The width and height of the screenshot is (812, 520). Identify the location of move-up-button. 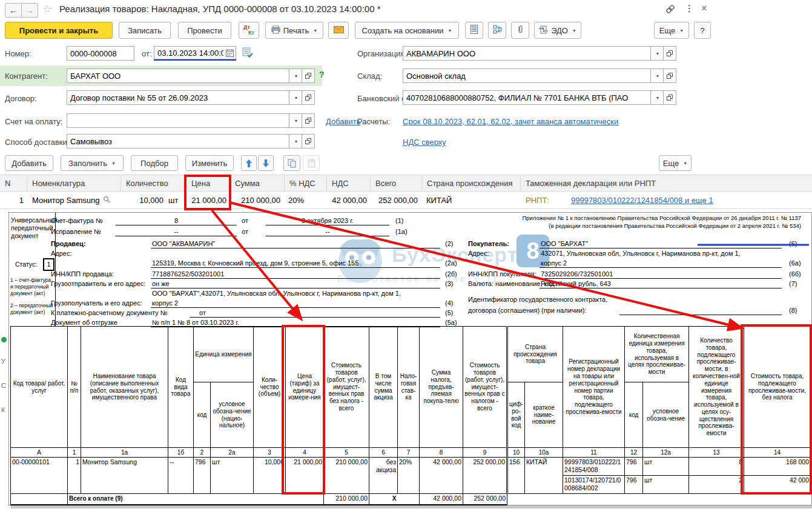
(249, 163).